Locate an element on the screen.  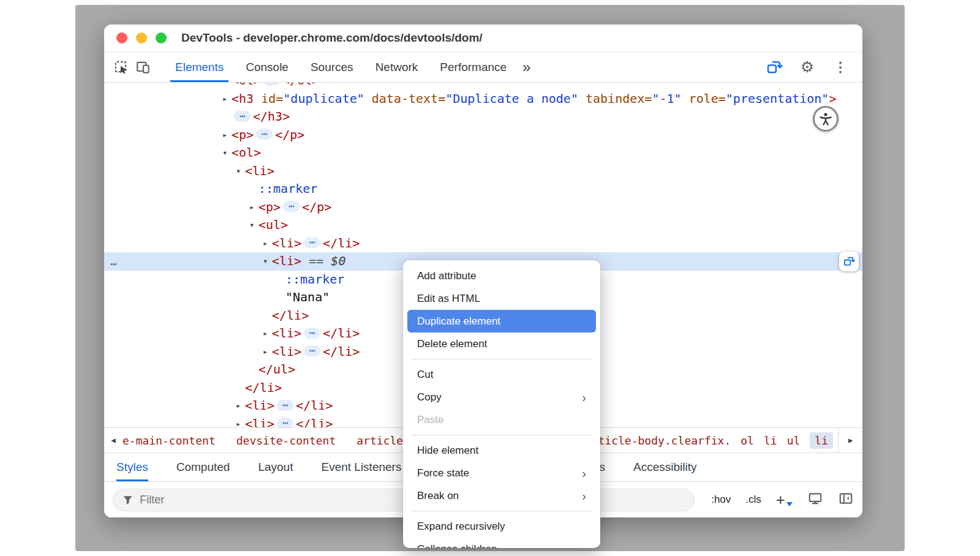
panel-tabs: ElementsConsoleSourcesNetworkPerformance is located at coordinates (341, 67).